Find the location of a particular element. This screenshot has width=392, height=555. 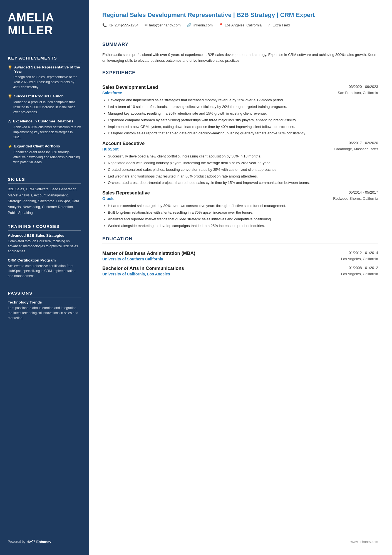

training-title: Advanced B2B Sales Strategies is located at coordinates (44, 235).